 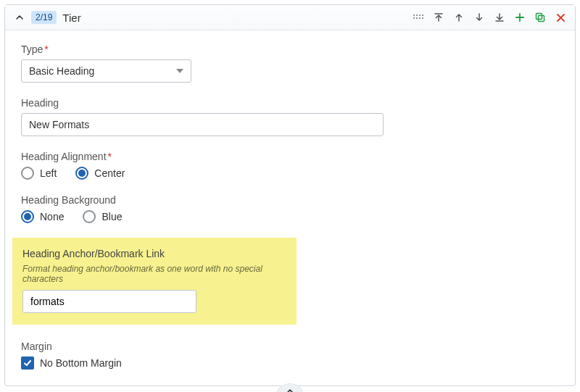 What do you see at coordinates (560, 17) in the screenshot?
I see `delete-button` at bounding box center [560, 17].